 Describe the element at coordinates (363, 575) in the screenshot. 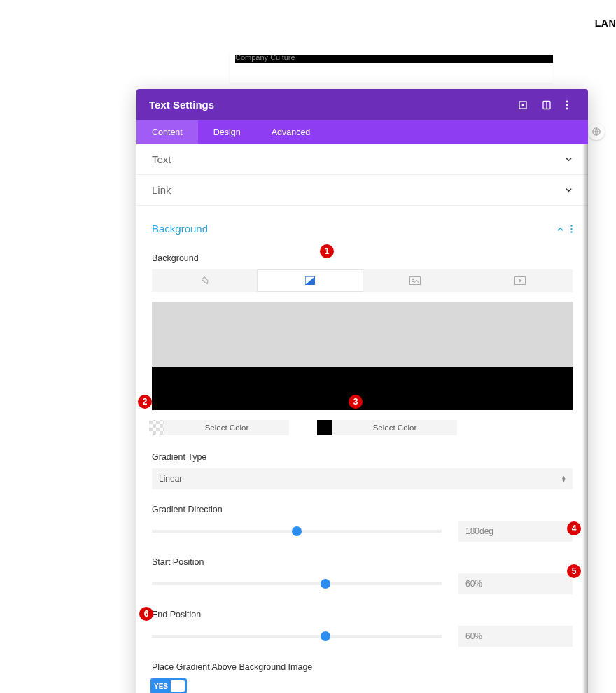

I see `start-position-group: Start Position 60%` at that location.